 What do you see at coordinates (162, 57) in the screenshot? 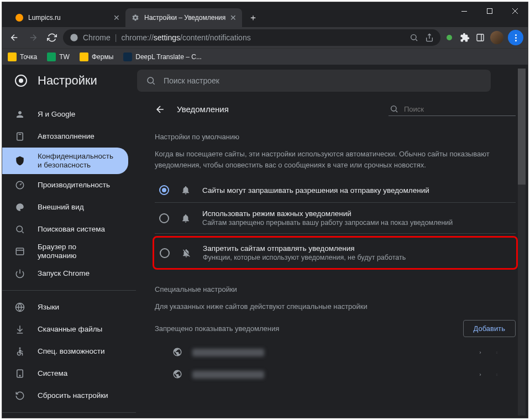
I see `bookmark-deepl: DeepL Translate – С...` at bounding box center [162, 57].